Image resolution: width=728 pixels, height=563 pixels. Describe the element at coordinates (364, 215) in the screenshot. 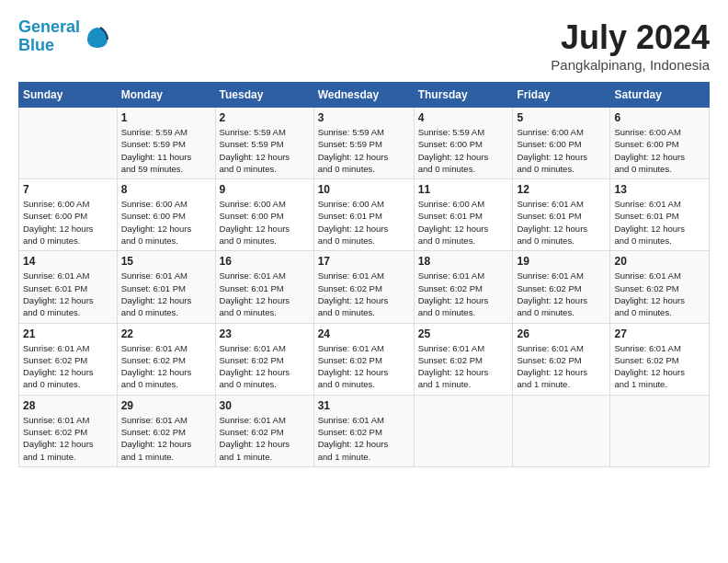

I see `calendar-cell: 10Sunrise: 6:00 AMSunset: 6:01 PMDayligh…` at that location.